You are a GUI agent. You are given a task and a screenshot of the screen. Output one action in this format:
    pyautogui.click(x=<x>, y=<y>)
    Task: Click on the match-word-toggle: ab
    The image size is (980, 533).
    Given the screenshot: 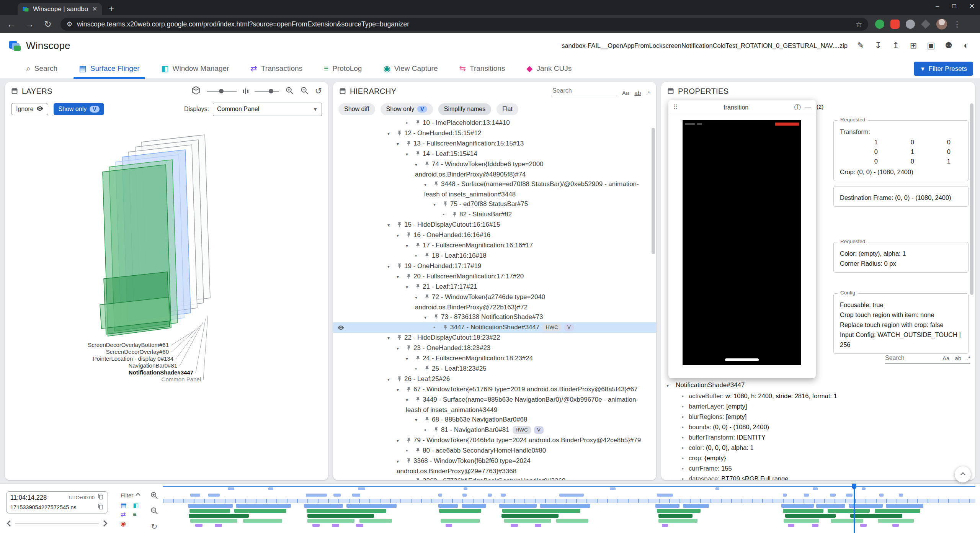 What is the action you would take?
    pyautogui.click(x=638, y=93)
    